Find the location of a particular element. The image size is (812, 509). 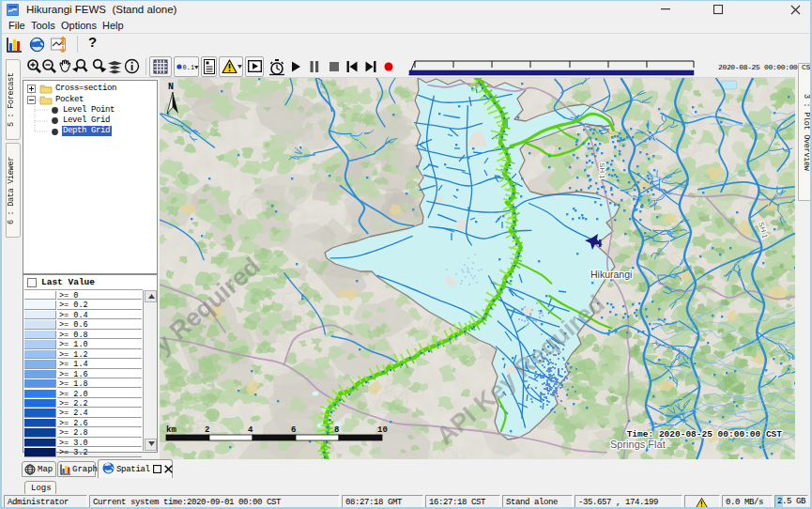

svg-text: Springs Flat is located at coordinates (638, 444).